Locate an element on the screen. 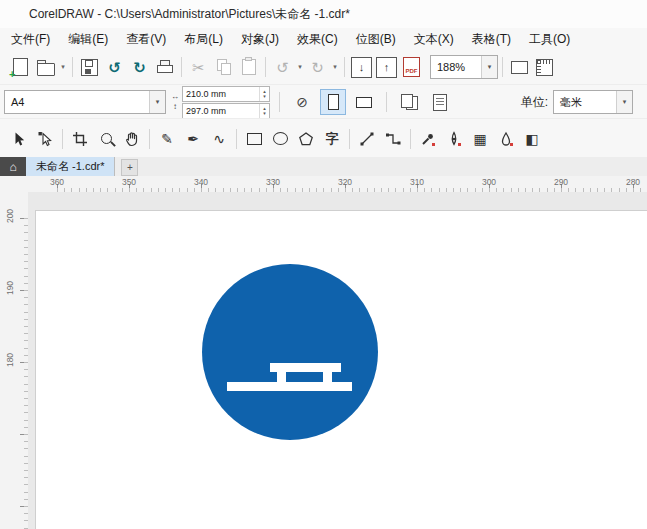 Image resolution: width=647 pixels, height=529 pixels. landscape-icon is located at coordinates (364, 102).